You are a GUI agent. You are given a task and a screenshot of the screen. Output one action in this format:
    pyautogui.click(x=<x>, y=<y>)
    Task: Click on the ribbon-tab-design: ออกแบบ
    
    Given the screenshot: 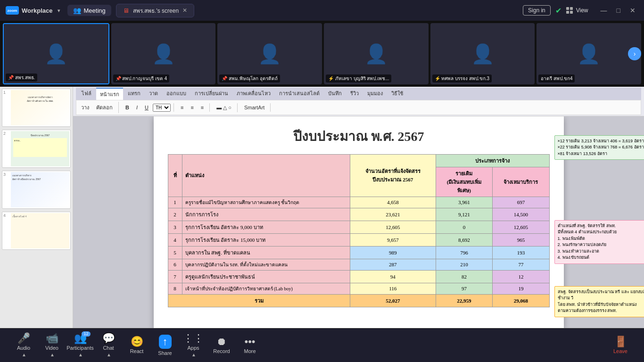 What is the action you would take?
    pyautogui.click(x=176, y=94)
    